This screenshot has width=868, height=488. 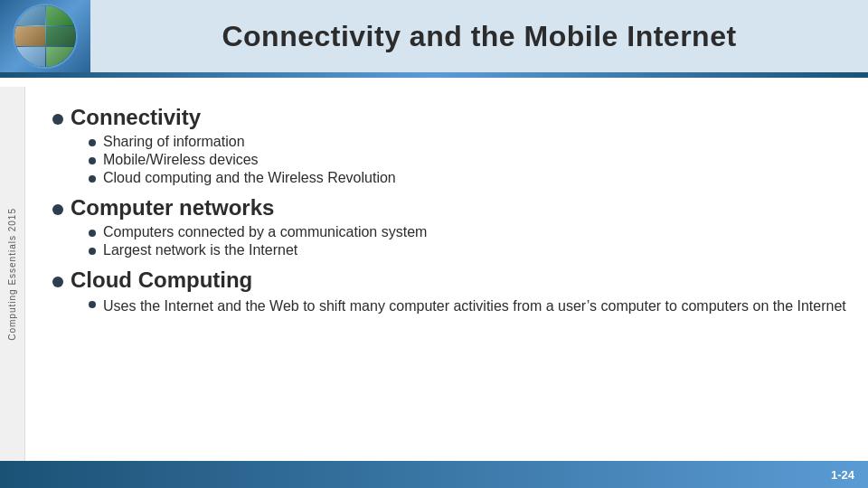 What do you see at coordinates (58, 210) in the screenshot?
I see `bullet-dot-networks` at bounding box center [58, 210].